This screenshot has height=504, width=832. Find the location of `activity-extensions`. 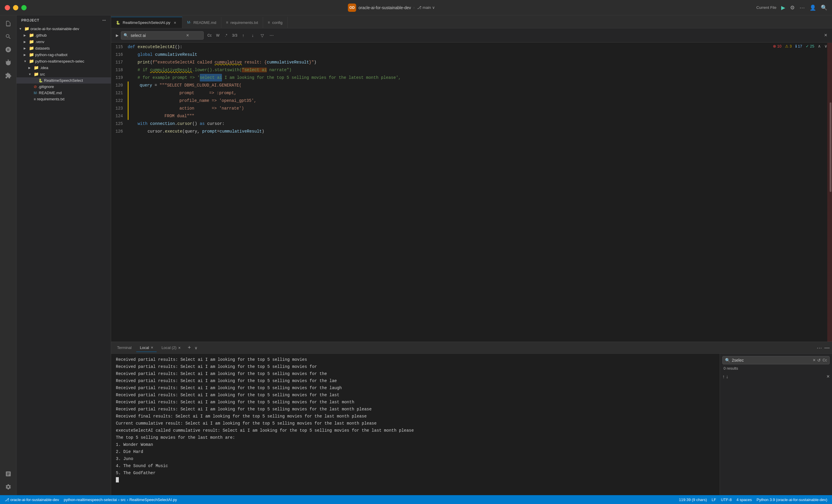

activity-extensions is located at coordinates (8, 76).